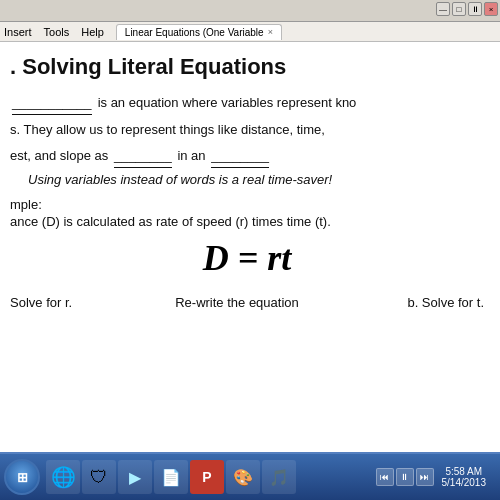 The width and height of the screenshot is (500, 500). Describe the element at coordinates (193, 156) in the screenshot. I see `line3-mid: in an` at that location.